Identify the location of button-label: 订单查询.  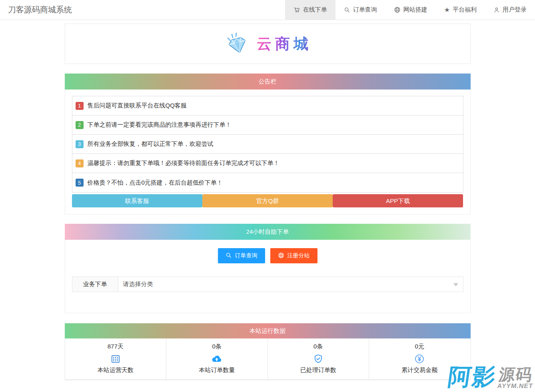
(246, 256).